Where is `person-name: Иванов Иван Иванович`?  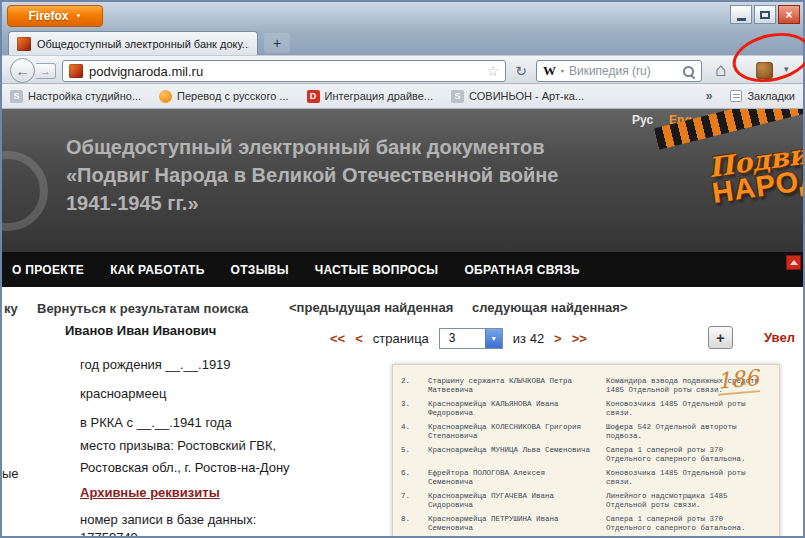 person-name: Иванов Иван Иванович is located at coordinates (140, 330).